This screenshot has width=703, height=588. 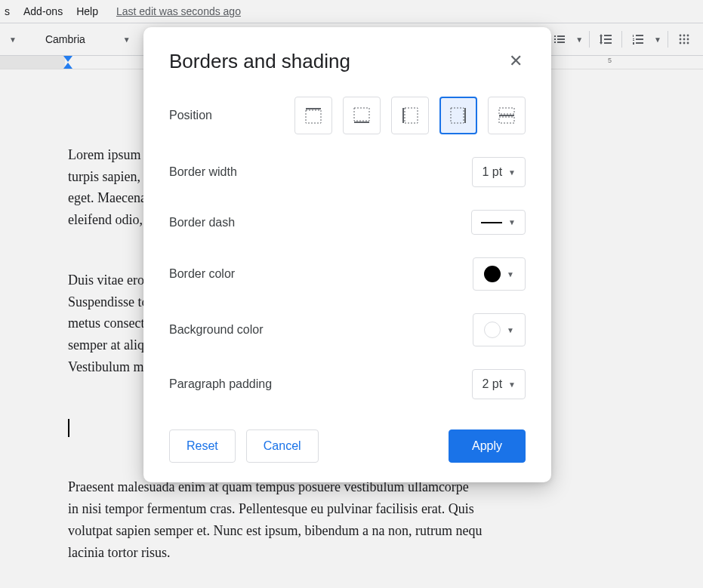 What do you see at coordinates (638, 39) in the screenshot?
I see `numbered-list-icon` at bounding box center [638, 39].